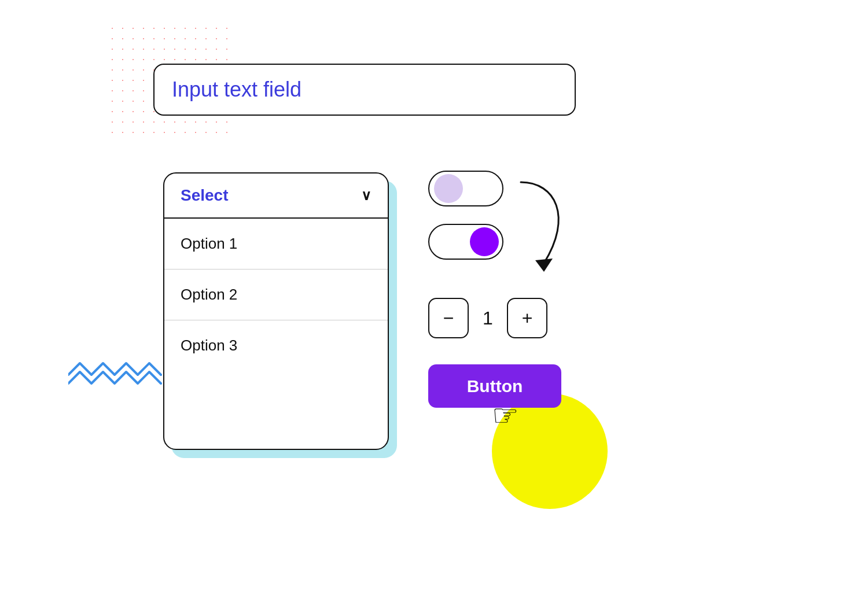 The image size is (868, 609). Describe the element at coordinates (276, 311) in the screenshot. I see `select-panel: Select ∨ Option 1 Option 2 Option 3` at that location.